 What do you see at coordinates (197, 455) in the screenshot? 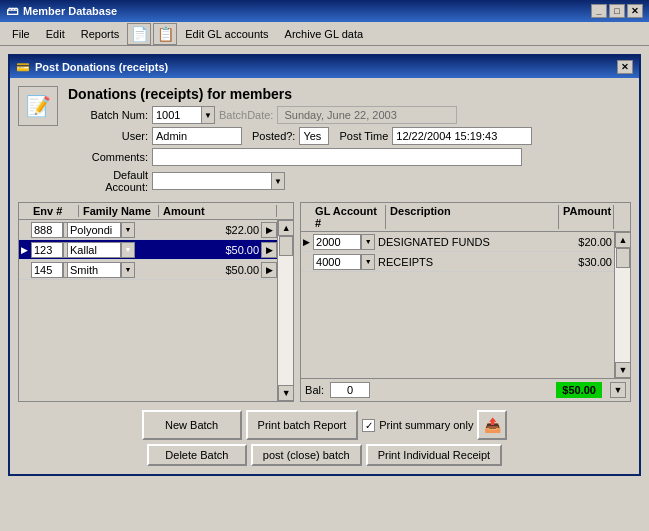
I see `delete-batch-button: Delete Batch` at bounding box center [197, 455].